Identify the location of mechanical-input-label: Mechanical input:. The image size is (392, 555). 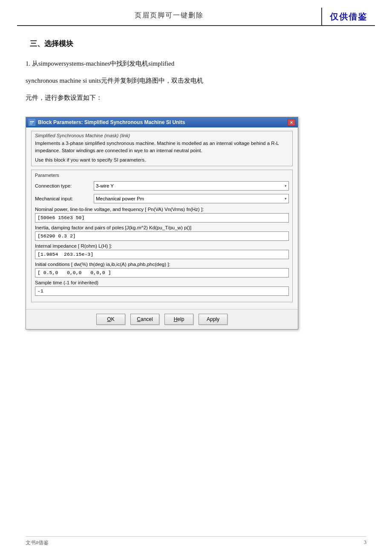
(63, 199).